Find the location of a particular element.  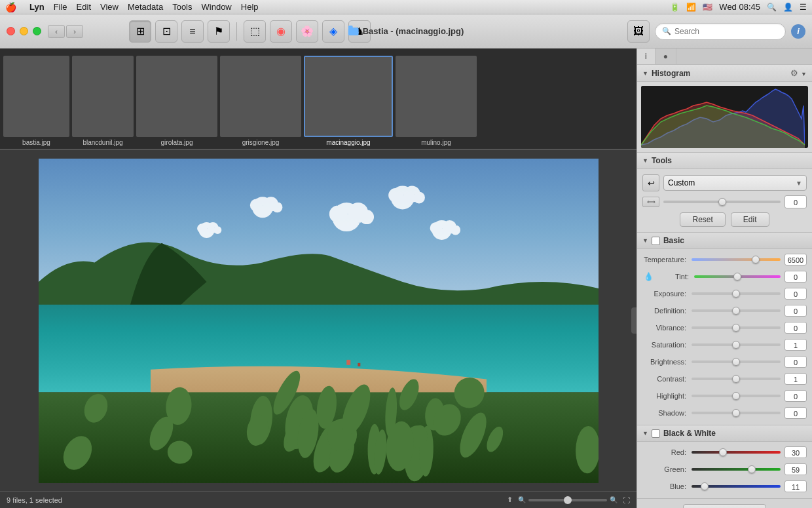

forward-button: › is located at coordinates (75, 31).